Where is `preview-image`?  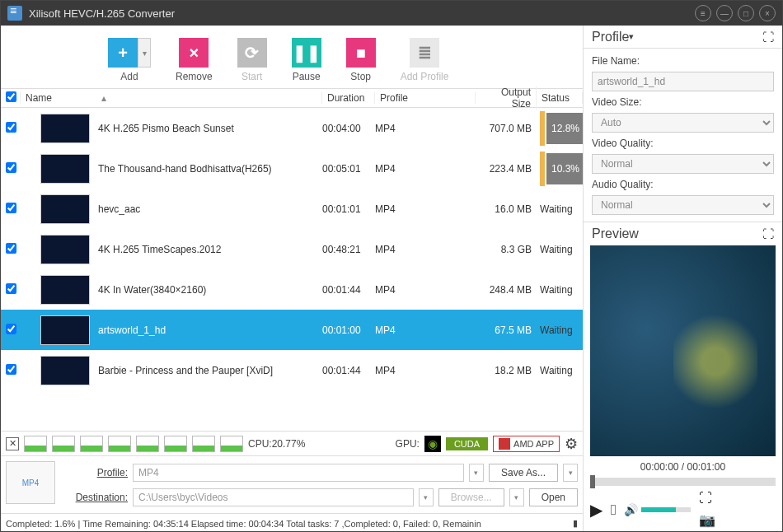 preview-image is located at coordinates (682, 351).